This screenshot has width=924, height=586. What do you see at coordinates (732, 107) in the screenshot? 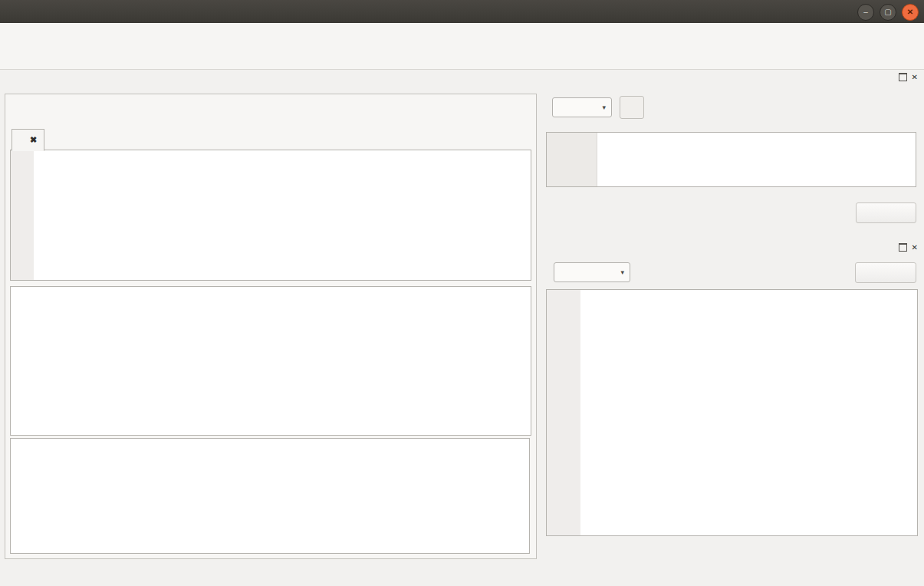
I see `edit-cell-toolbar: ▾` at bounding box center [732, 107].